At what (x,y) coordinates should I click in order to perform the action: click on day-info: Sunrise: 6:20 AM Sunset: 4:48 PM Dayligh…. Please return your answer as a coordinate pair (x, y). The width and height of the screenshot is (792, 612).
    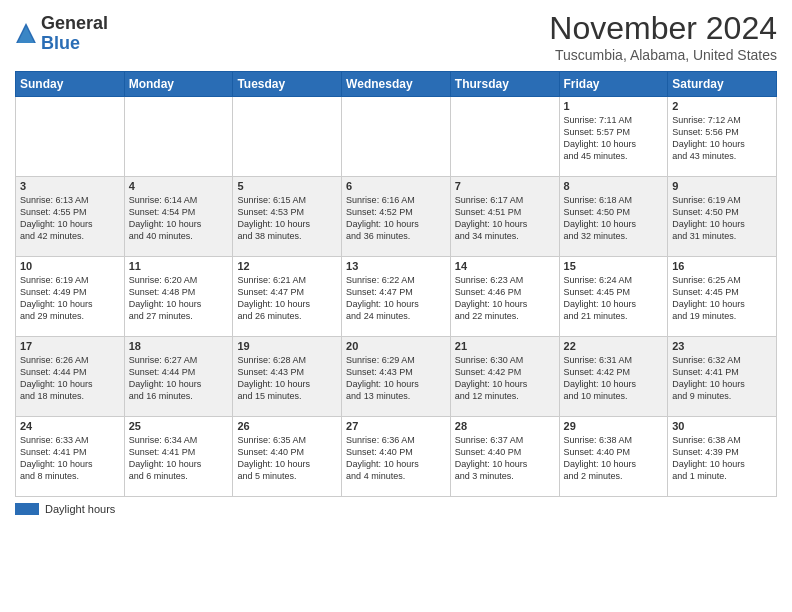
    Looking at the image, I should click on (179, 298).